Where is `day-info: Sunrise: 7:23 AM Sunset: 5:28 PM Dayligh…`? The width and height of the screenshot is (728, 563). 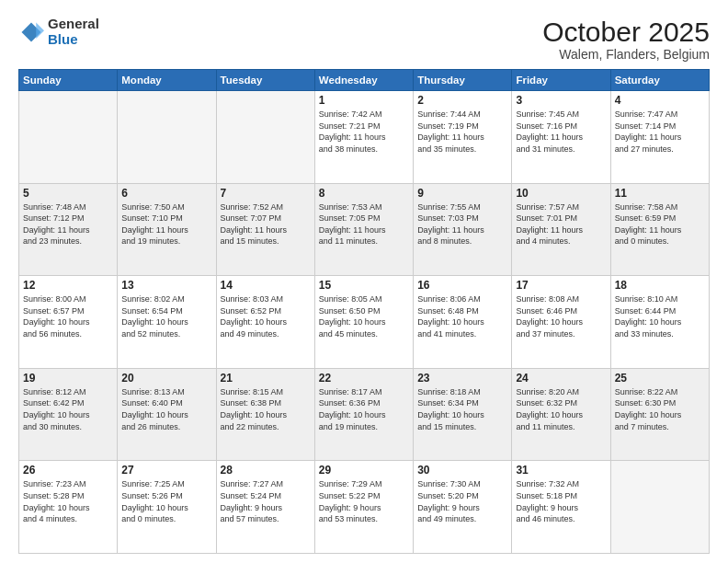 day-info: Sunrise: 7:23 AM Sunset: 5:28 PM Dayligh… is located at coordinates (68, 501).